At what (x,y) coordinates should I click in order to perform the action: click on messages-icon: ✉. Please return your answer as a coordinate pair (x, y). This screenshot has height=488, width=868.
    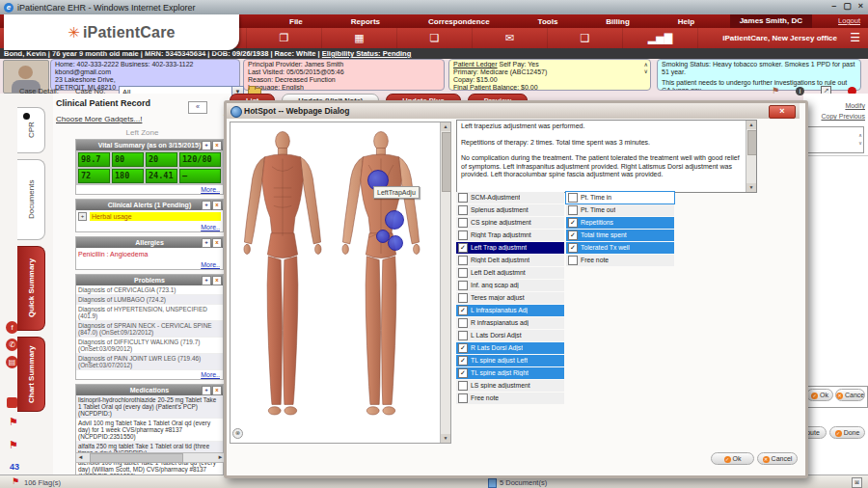
    Looking at the image, I should click on (510, 39).